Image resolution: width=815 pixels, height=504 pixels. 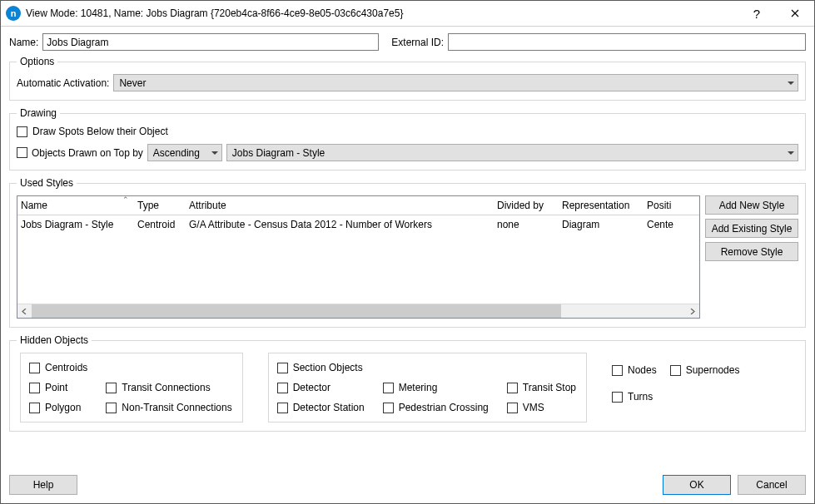 What do you see at coordinates (340, 205) in the screenshot?
I see `col-header-attribute: Attribute` at bounding box center [340, 205].